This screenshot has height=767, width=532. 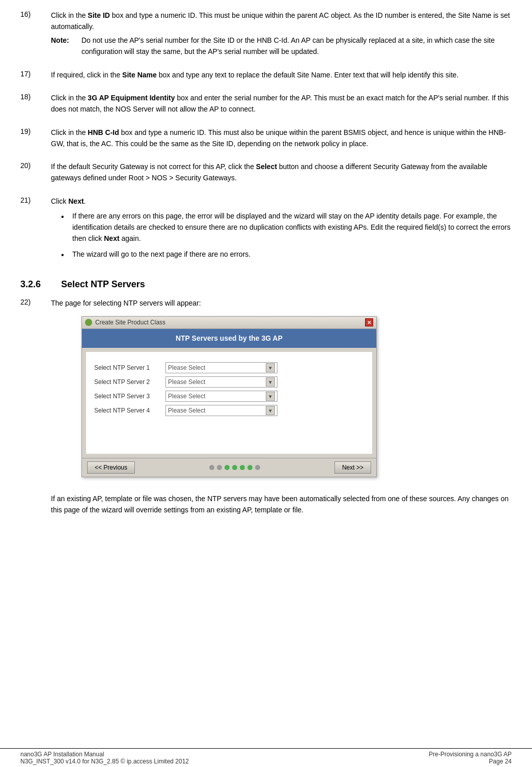 What do you see at coordinates (229, 323) in the screenshot?
I see `dialog-titlebar: Create Site Product Class ✕` at bounding box center [229, 323].